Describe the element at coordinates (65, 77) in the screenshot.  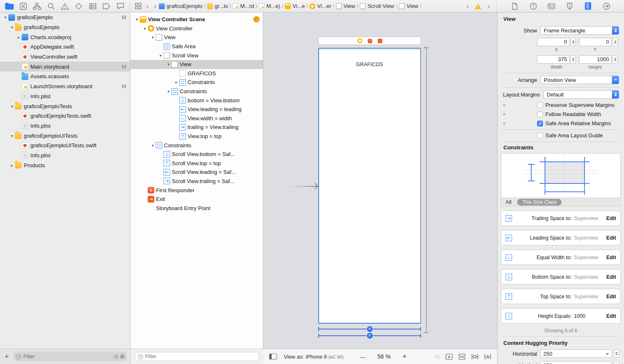
I see `file-row: Assets.xcassets` at that location.